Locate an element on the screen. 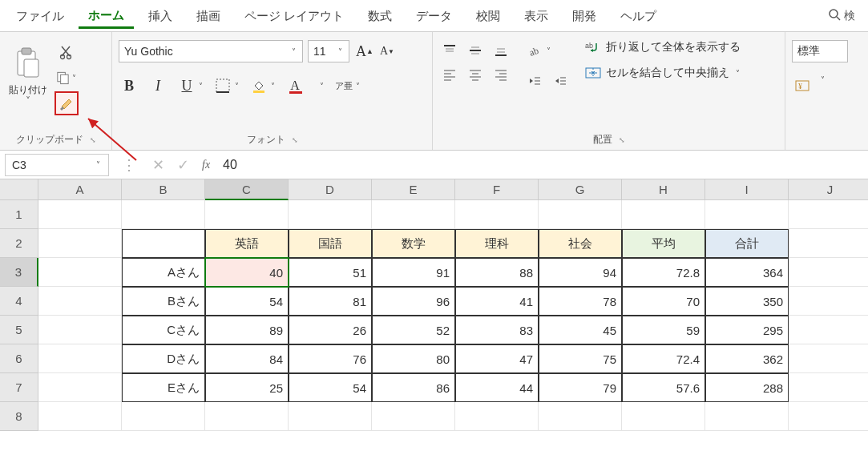  wrap-text-button: ab 折り返して全体を表示する is located at coordinates (664, 47).